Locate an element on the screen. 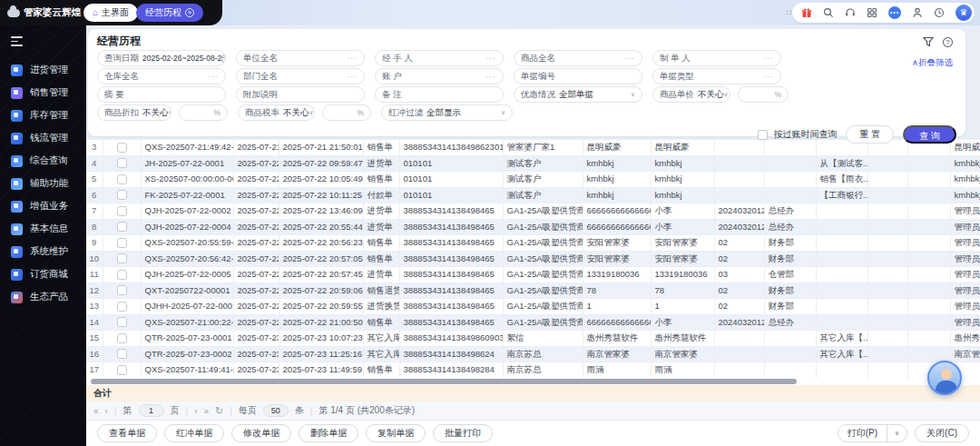  sidebar-item-system: 系统维护 is located at coordinates (44, 253).